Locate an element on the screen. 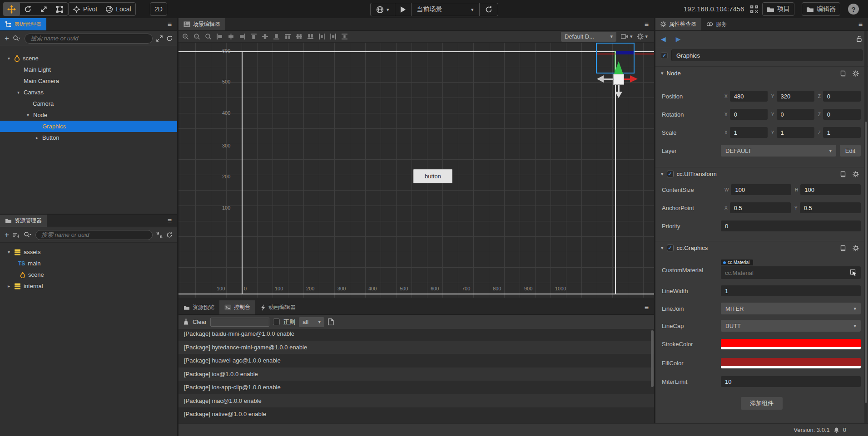  rotation-x-input is located at coordinates (749, 114).